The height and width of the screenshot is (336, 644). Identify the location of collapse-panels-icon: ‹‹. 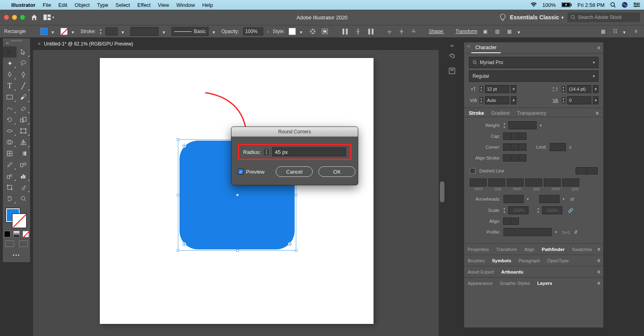
(469, 46).